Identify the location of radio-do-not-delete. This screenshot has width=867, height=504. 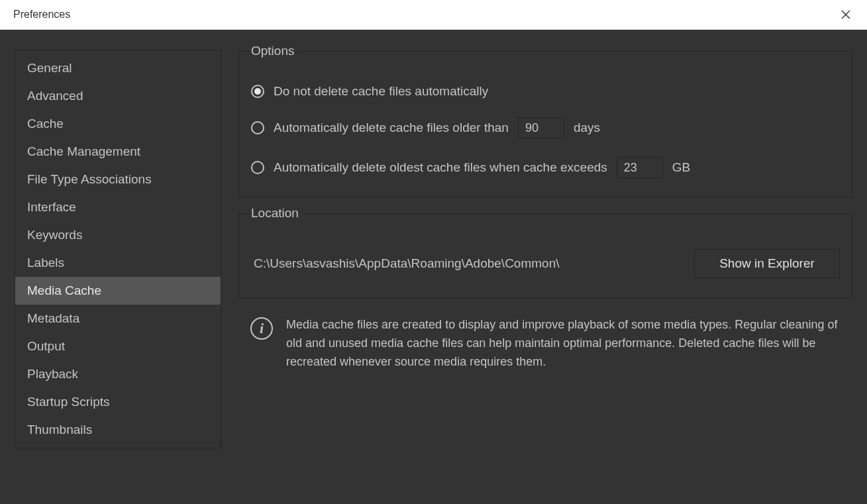
(258, 91).